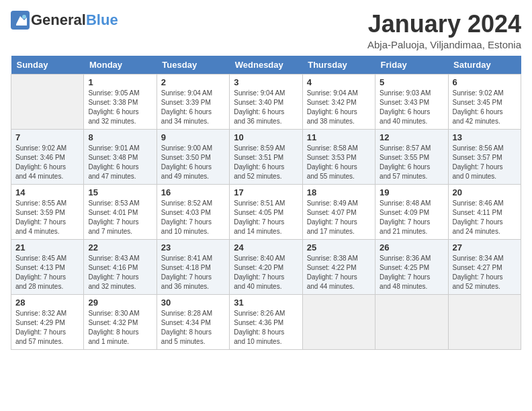 This screenshot has height=411, width=532. Describe the element at coordinates (120, 192) in the screenshot. I see `date-number: 15` at that location.